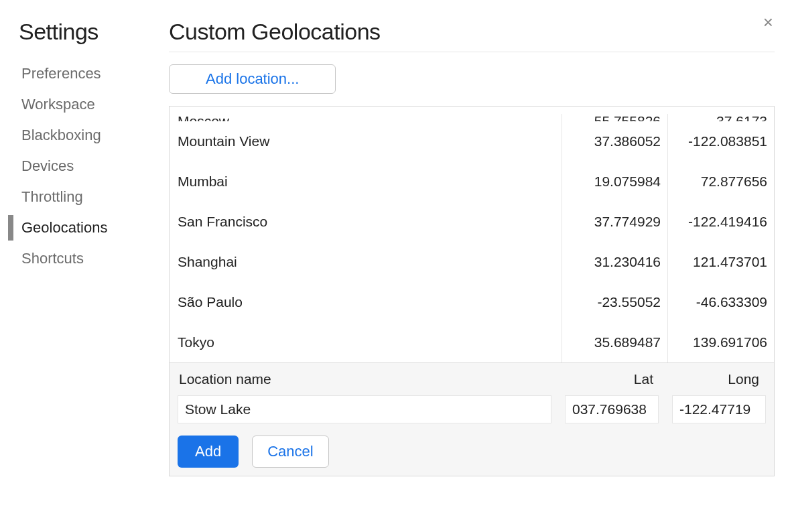 The height and width of the screenshot is (532, 788). I want to click on column-header-name: Location name, so click(366, 379).